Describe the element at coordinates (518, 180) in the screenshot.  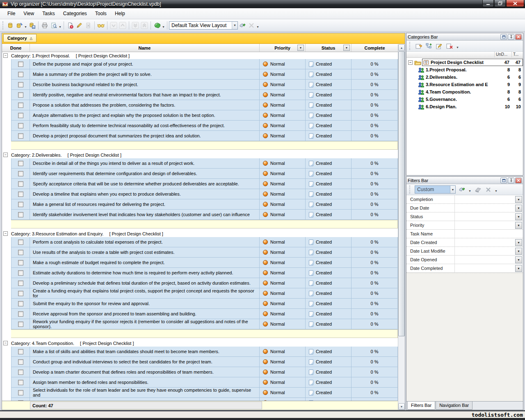
I see `filters-bar-close-button` at that location.